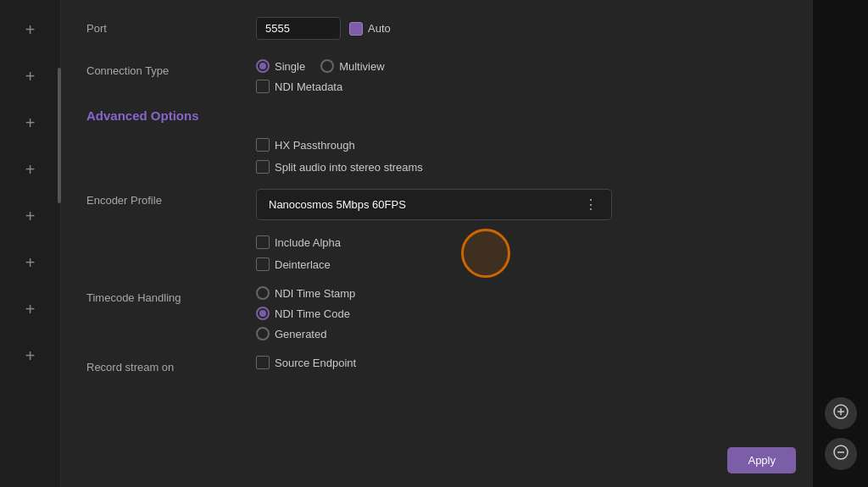 This screenshot has width=868, height=487. What do you see at coordinates (312, 313) in the screenshot?
I see `radio-ndi-time-code-label: NDI Time Code` at bounding box center [312, 313].